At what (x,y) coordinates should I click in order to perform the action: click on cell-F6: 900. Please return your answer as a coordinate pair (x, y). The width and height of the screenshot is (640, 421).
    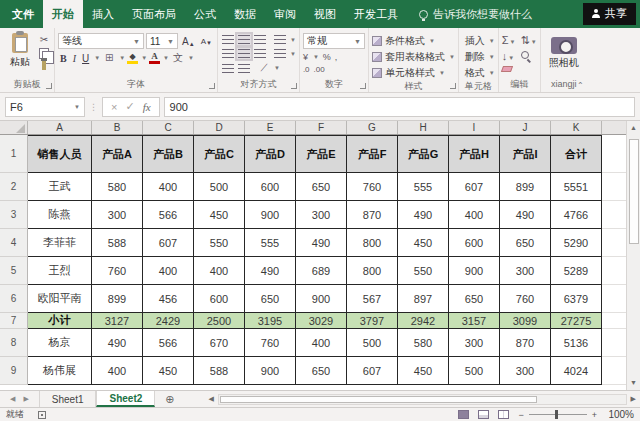
    Looking at the image, I should click on (322, 299).